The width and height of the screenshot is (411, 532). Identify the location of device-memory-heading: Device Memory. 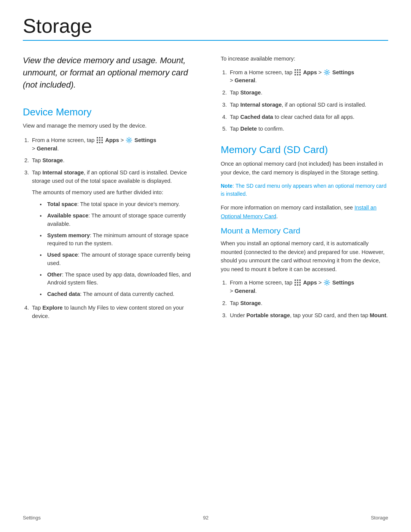
(112, 112).